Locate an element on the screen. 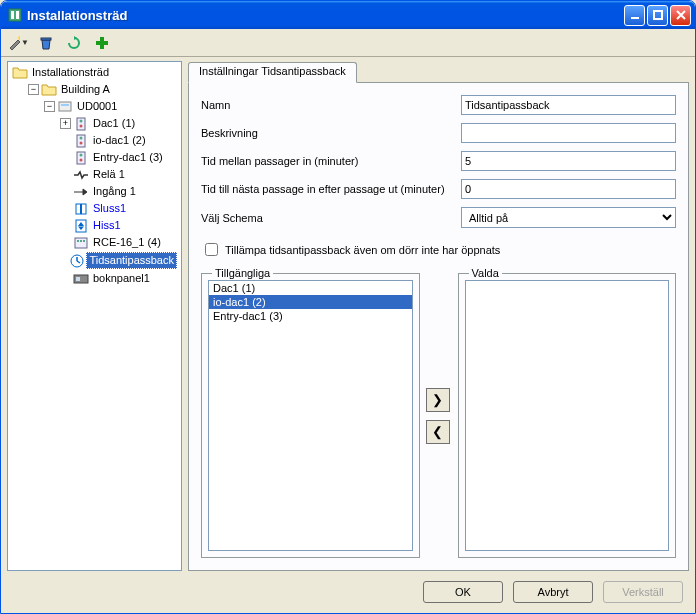 This screenshot has height=614, width=696. schema-select: Alltid på is located at coordinates (568, 218).